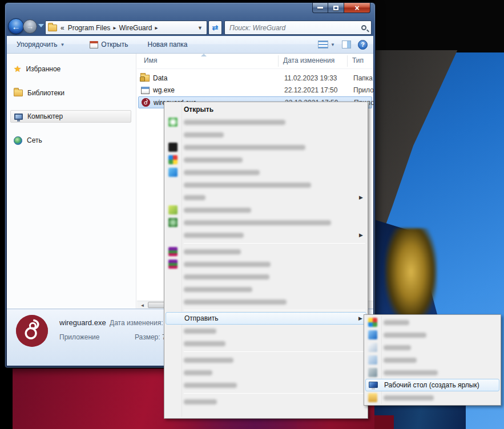 This screenshot has height=429, width=504. I want to click on file-type: Папка с, so click(363, 78).